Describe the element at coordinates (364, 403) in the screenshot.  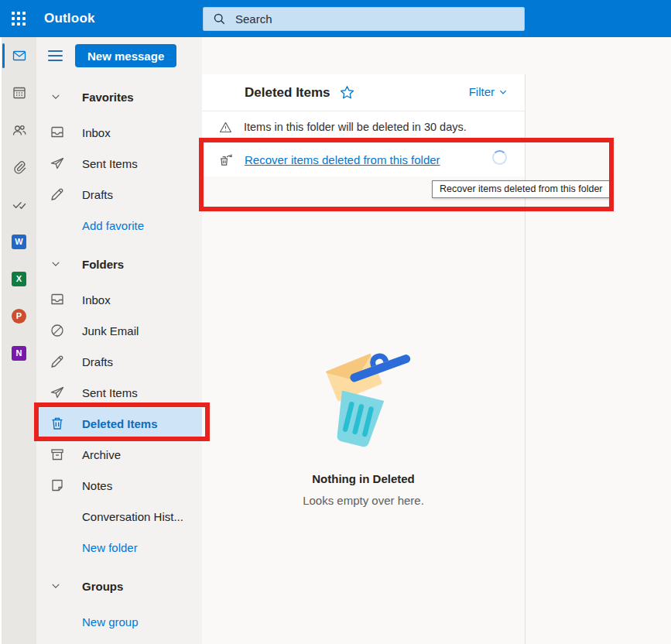
I see `empty-trash-illustration` at that location.